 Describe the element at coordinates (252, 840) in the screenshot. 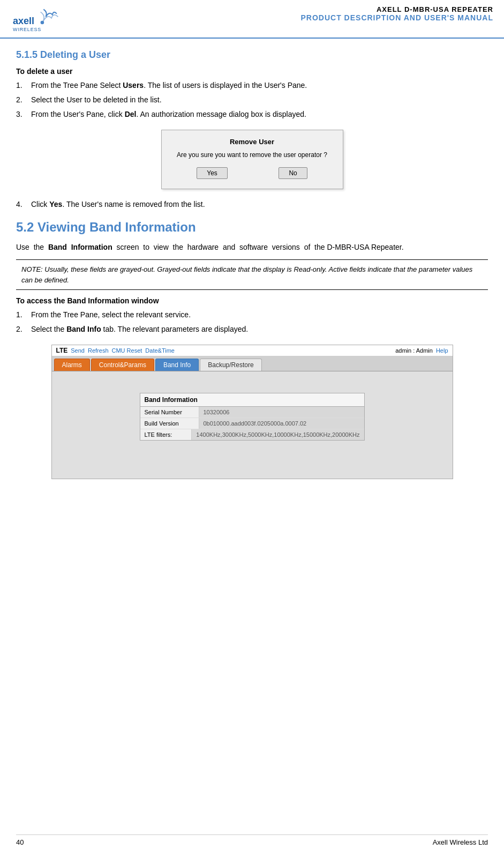

I see `page-footer: 40 Axell Wireless Ltd` at that location.